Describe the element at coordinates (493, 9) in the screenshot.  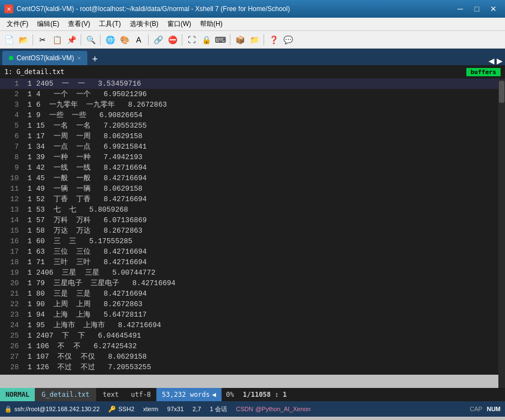
I see `close-button: ✕` at that location.